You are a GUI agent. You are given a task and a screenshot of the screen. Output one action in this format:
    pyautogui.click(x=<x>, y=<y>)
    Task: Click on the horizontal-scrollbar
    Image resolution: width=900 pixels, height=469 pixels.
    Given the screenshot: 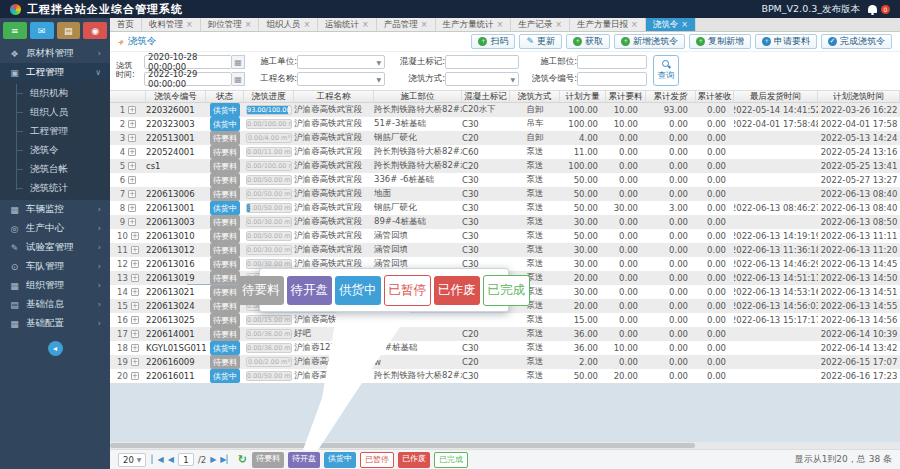 What is the action you would take?
    pyautogui.click(x=505, y=446)
    